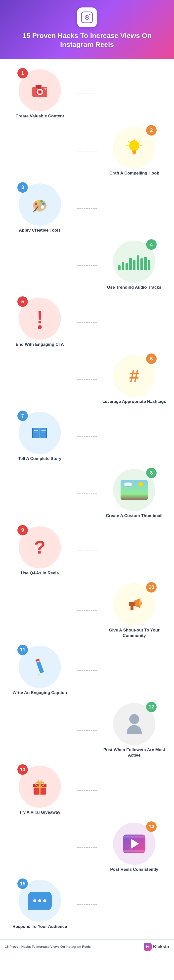 This screenshot has width=174, height=980. What do you see at coordinates (40, 116) in the screenshot?
I see `hack-label-1: Create Valuable Content` at bounding box center [40, 116].